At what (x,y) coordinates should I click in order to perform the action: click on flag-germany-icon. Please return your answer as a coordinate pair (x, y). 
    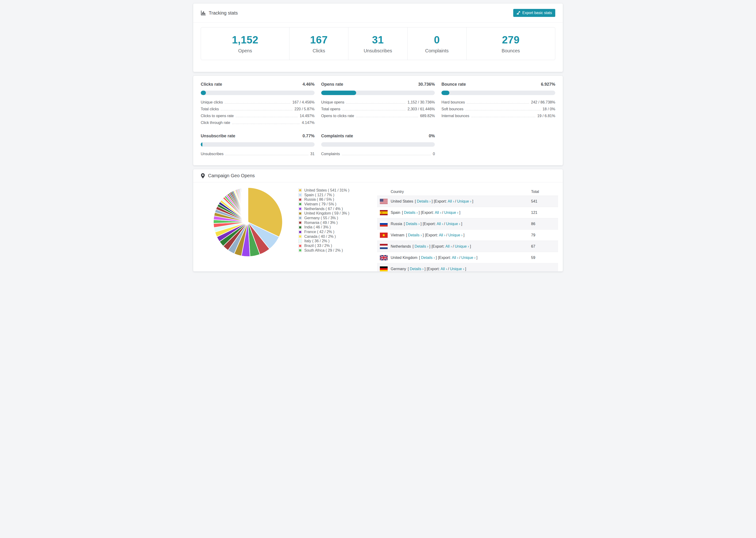
    Looking at the image, I should click on (384, 269).